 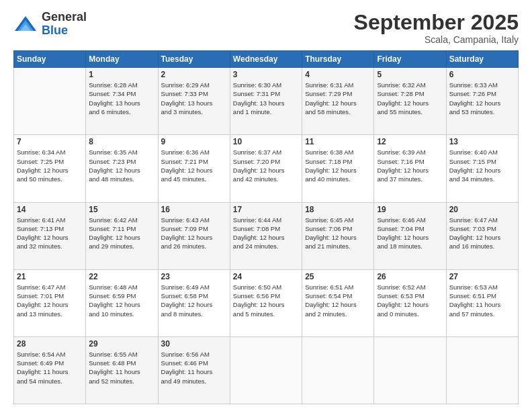 What do you see at coordinates (122, 301) in the screenshot?
I see `day-info: Sunrise: 6:48 AMSunset: 6:59 PMDaylight:…` at bounding box center [122, 301].